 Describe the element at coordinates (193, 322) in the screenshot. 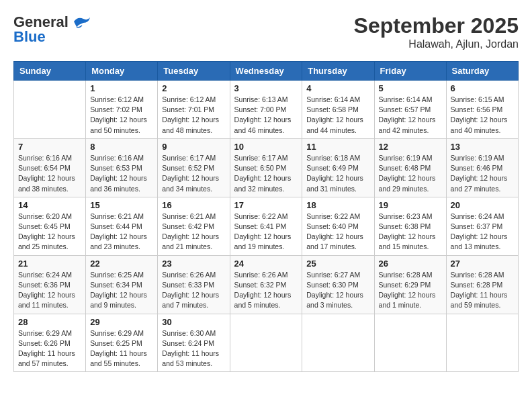

I see `day-number: 30` at that location.